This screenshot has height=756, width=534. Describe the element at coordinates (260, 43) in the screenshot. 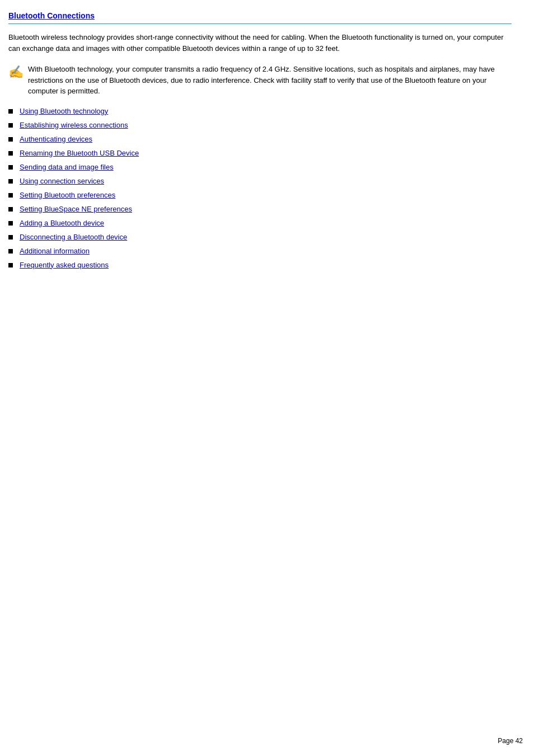

I see `intro-paragraph: Bluetooth wireless technology provides s…` at that location.